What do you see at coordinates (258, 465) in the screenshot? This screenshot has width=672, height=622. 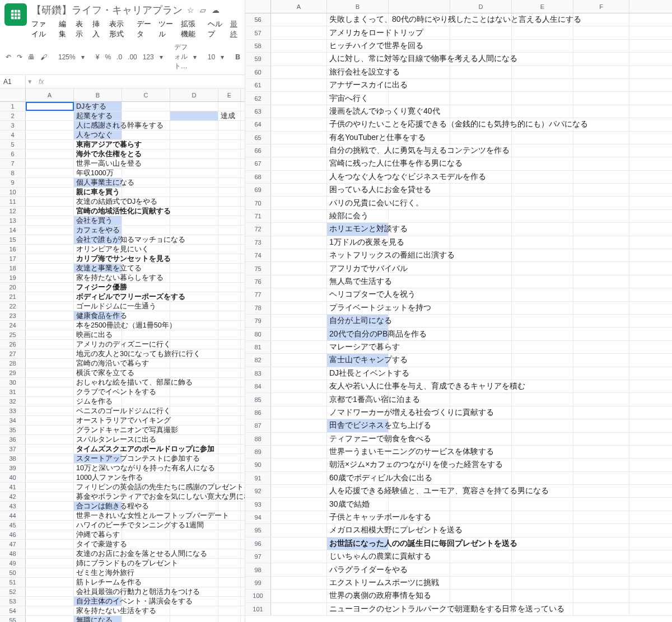 I see `row-header: 90` at bounding box center [258, 465].